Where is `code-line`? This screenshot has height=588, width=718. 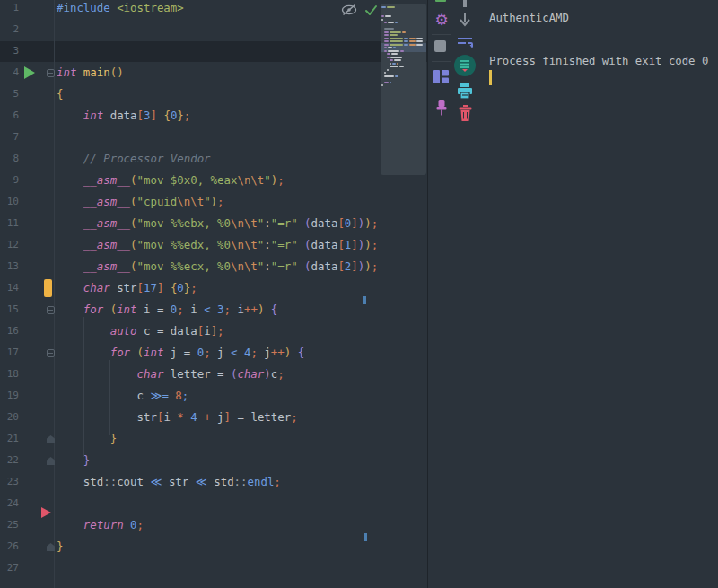
code-line is located at coordinates (214, 51).